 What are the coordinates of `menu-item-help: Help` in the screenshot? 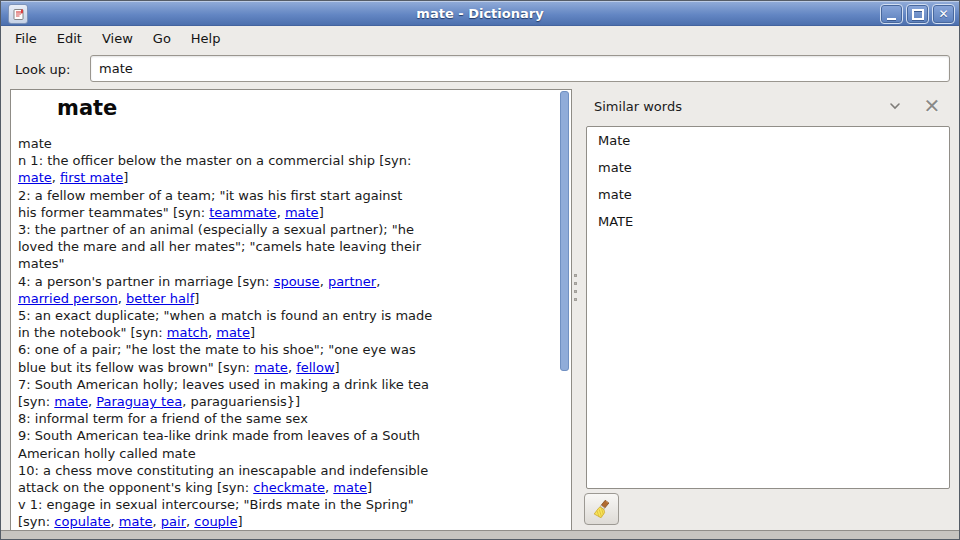 It's located at (206, 38).